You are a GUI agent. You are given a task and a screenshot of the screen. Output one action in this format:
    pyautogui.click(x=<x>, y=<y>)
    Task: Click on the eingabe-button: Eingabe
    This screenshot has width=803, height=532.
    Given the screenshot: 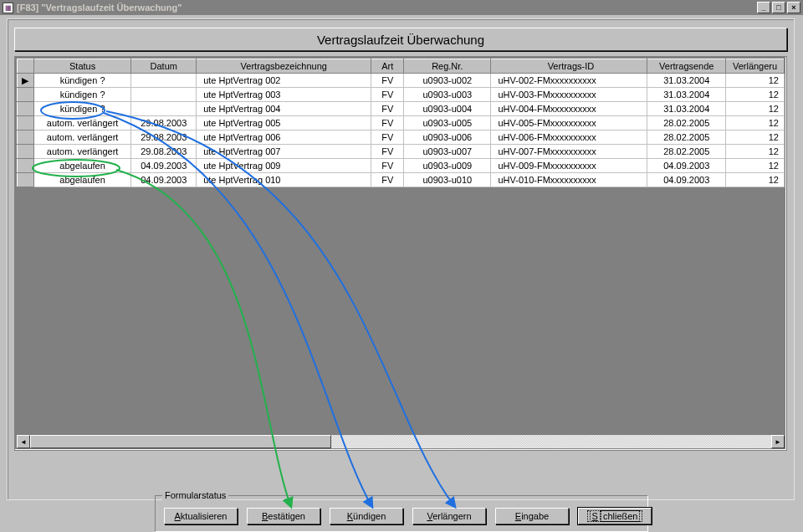 What is the action you would take?
    pyautogui.click(x=532, y=516)
    